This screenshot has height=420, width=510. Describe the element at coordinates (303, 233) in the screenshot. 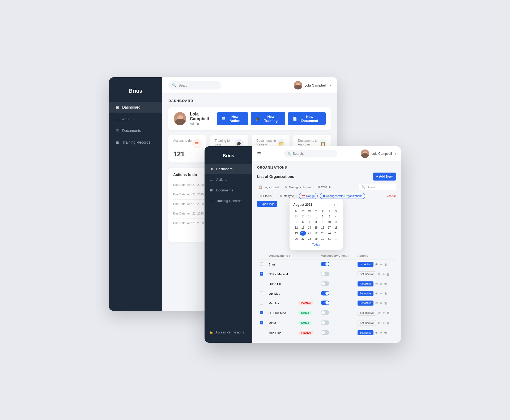

I see `cal-day-20: 20` at that location.